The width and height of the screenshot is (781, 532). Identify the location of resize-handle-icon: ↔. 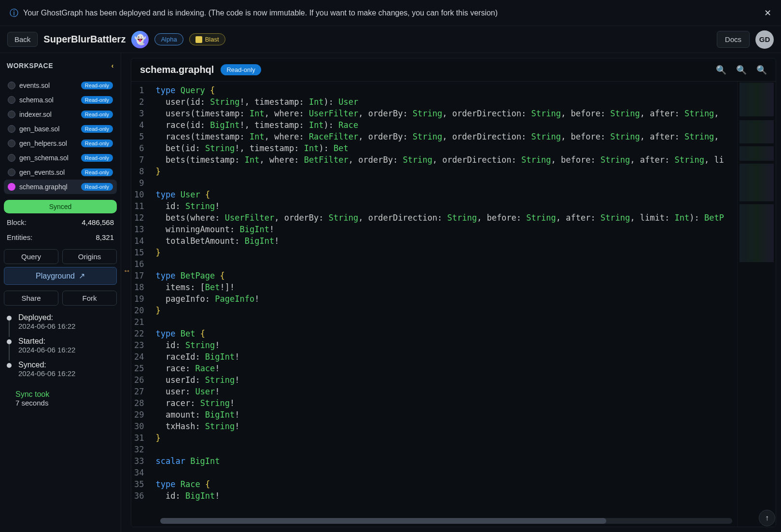
(127, 271).